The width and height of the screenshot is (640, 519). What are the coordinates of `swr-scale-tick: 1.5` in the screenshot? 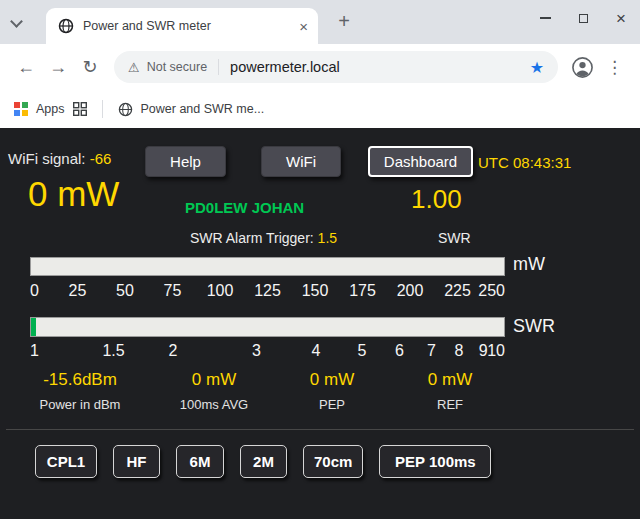 It's located at (113, 351).